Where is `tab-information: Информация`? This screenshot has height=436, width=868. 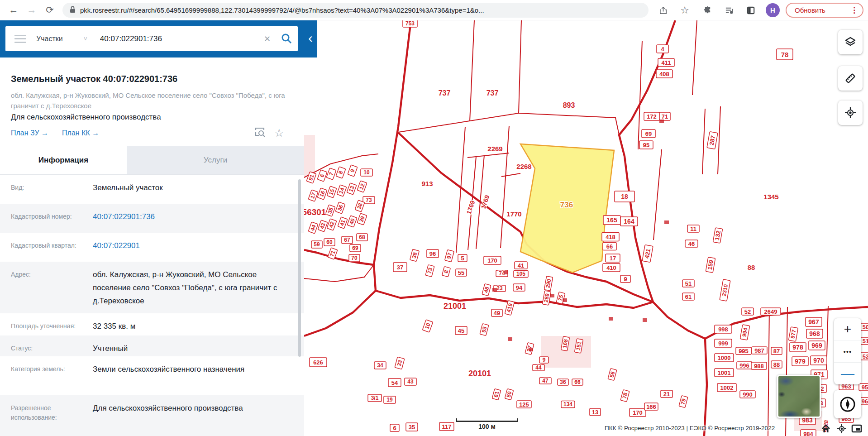 tab-information: Информация is located at coordinates (63, 160).